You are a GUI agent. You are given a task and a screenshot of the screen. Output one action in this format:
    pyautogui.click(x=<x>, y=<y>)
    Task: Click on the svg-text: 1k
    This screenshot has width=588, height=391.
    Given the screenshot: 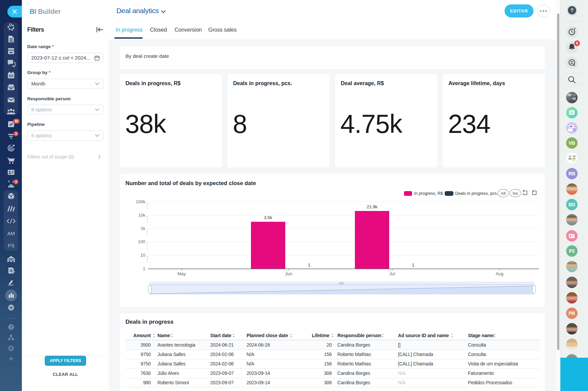 What is the action you would take?
    pyautogui.click(x=143, y=228)
    